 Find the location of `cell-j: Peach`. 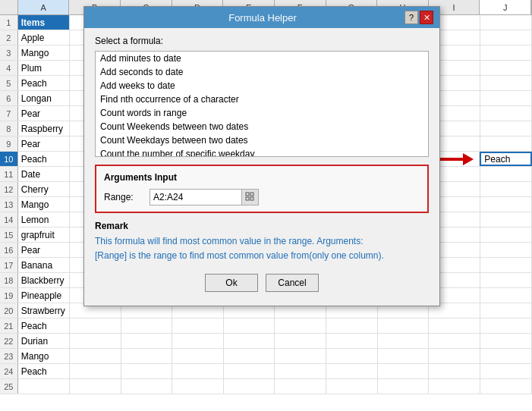

cell-j: Peach is located at coordinates (505, 159).